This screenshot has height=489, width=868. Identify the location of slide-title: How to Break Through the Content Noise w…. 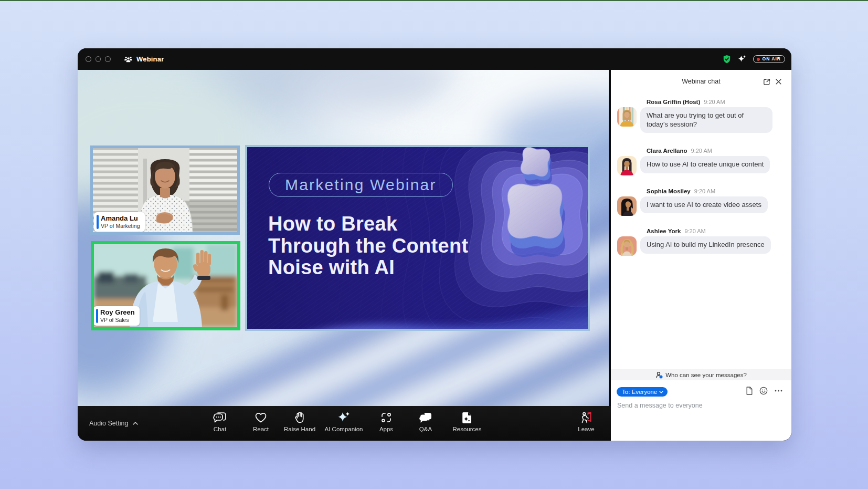
(368, 246).